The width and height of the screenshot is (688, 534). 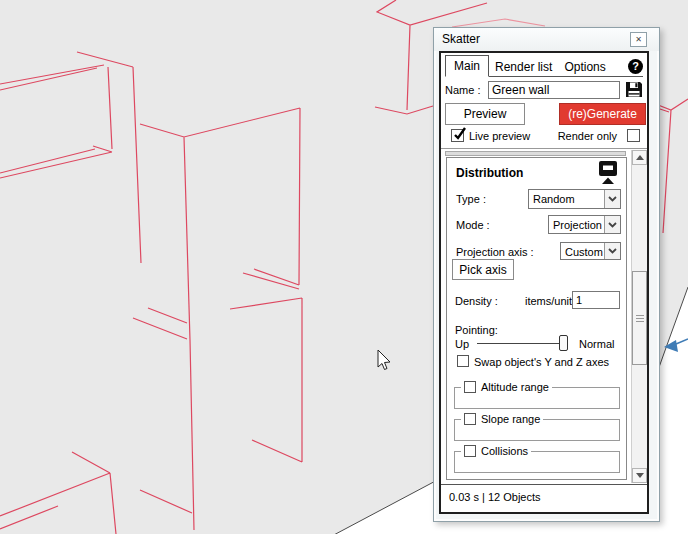 What do you see at coordinates (596, 344) in the screenshot?
I see `pointing-normal-label: Normal` at bounding box center [596, 344].